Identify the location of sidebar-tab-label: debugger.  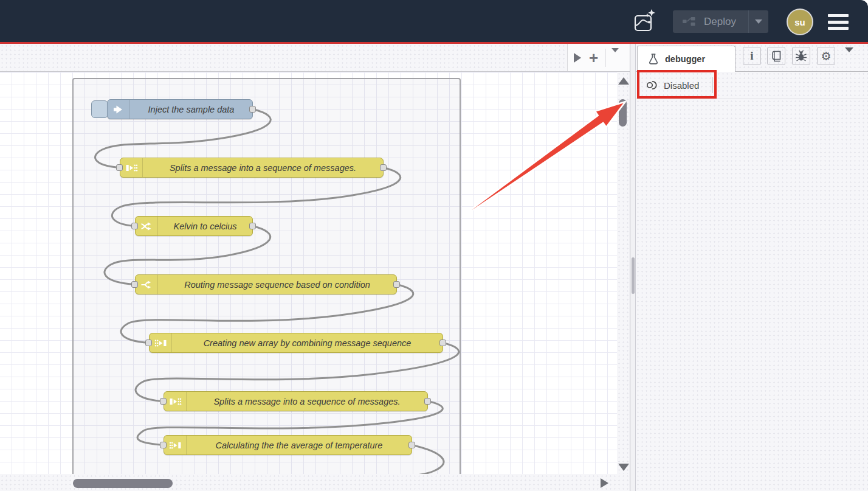
(685, 59).